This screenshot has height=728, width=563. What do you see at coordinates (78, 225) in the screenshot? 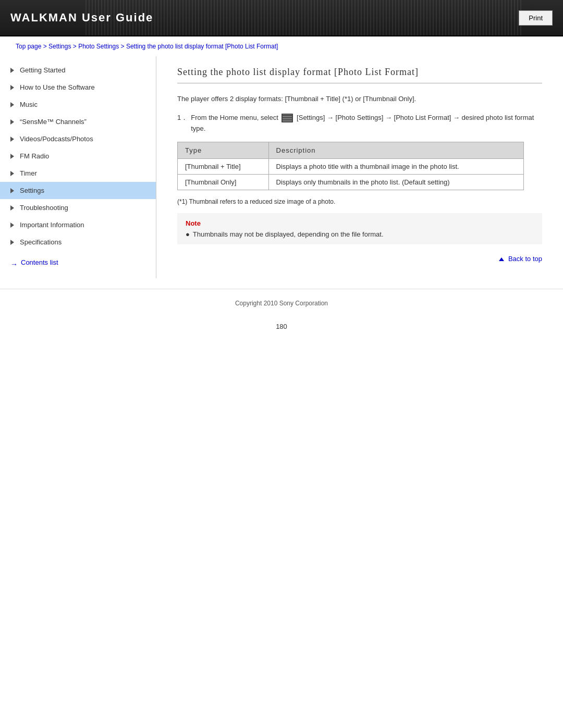
I see `sidebar-item-important-information: Important Information` at bounding box center [78, 225].